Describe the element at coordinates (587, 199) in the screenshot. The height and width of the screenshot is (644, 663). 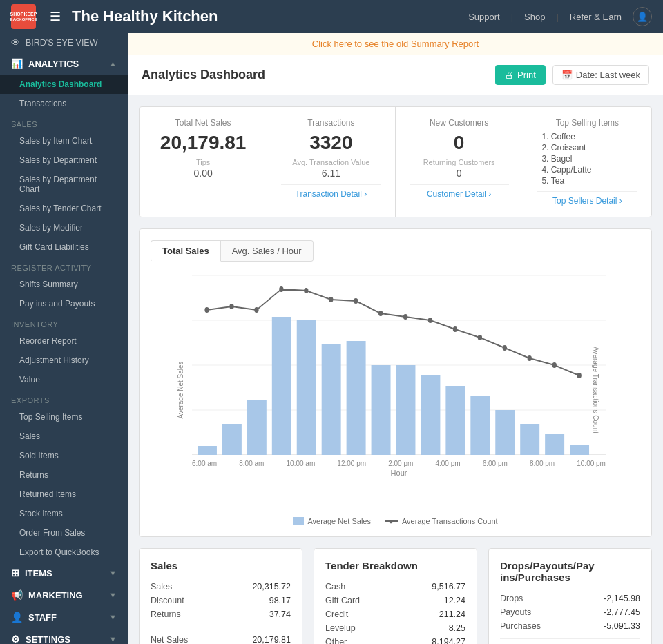
I see `top-sellers-detail-link: Top Sellers Detail ›` at that location.